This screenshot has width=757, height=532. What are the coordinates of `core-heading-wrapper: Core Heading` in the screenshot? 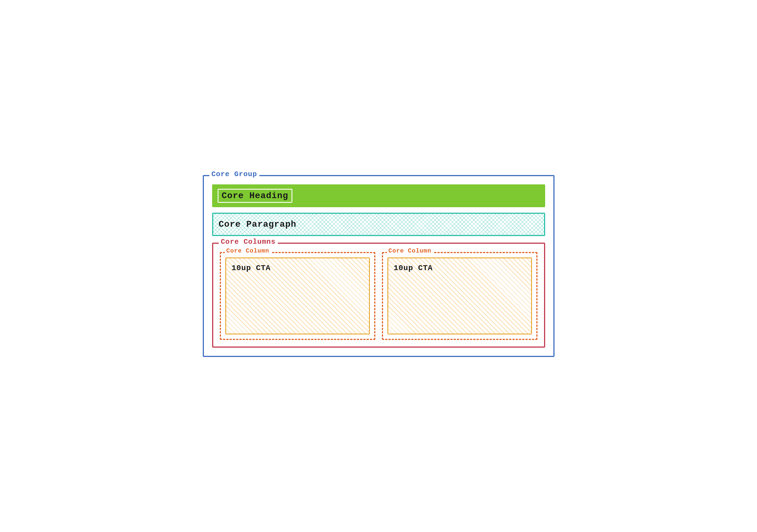 It's located at (378, 196).